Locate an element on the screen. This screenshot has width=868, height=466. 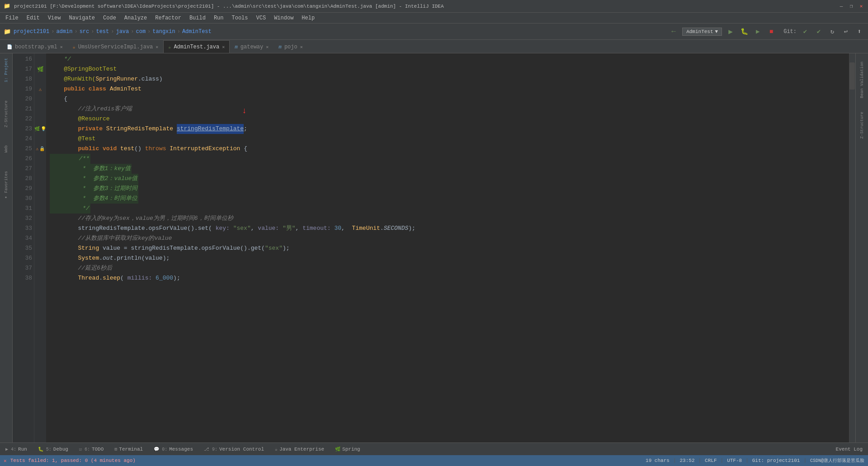
code-line-26: /** is located at coordinates (448, 159).